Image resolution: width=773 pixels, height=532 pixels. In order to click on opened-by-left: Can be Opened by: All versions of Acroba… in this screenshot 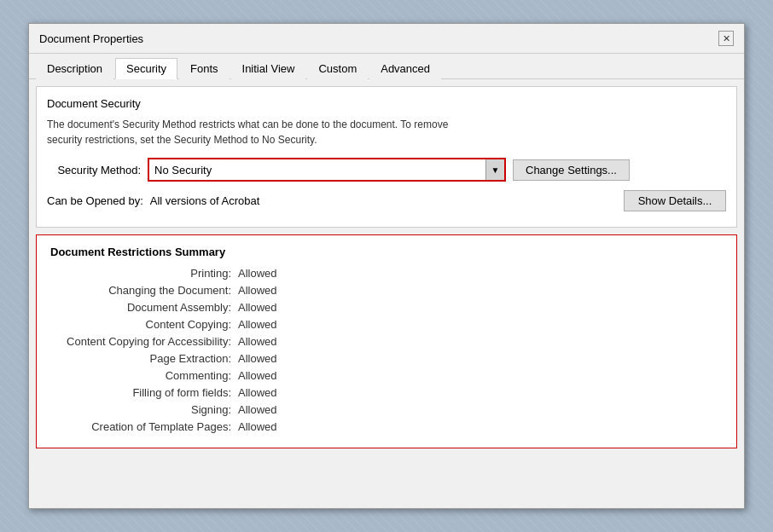, I will do `click(154, 201)`.